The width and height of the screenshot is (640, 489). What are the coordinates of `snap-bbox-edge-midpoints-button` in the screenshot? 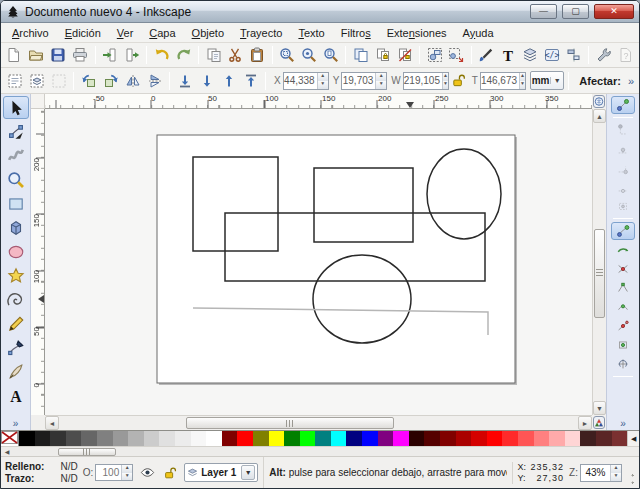 It's located at (623, 187).